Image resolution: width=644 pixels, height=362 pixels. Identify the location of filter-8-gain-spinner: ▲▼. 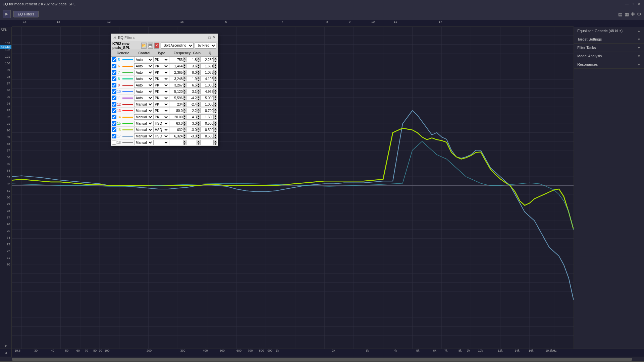
(199, 79).